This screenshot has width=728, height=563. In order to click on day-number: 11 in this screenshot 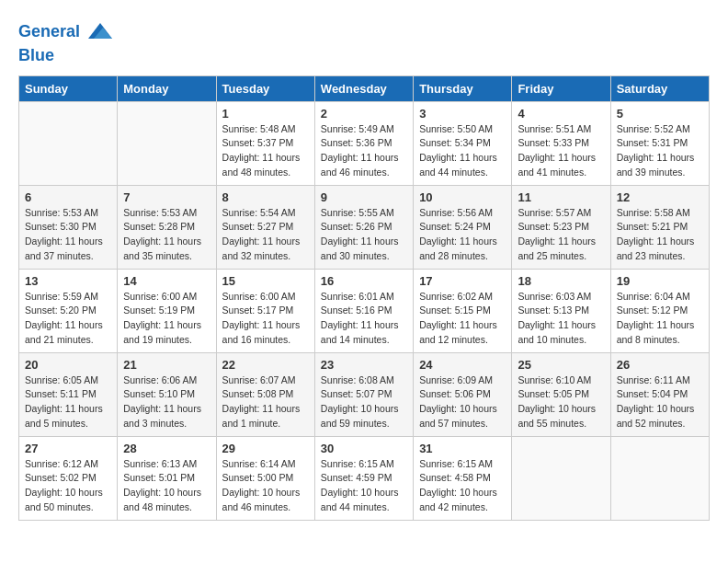, I will do `click(561, 197)`.